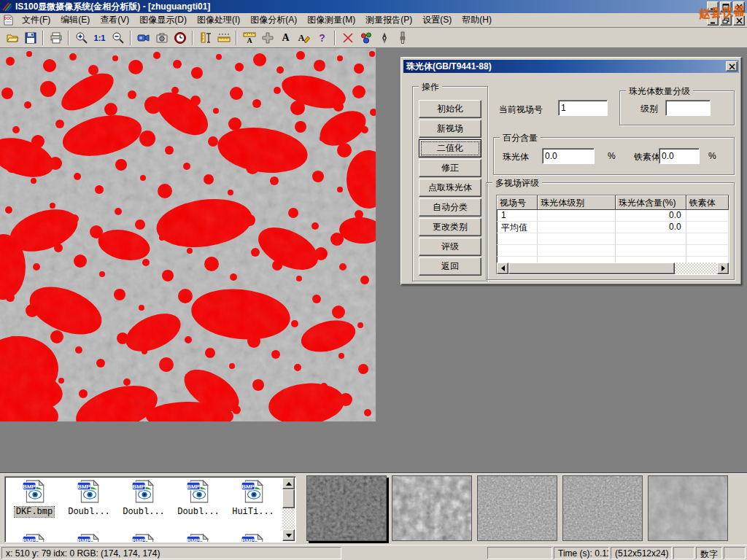 The image size is (747, 560). What do you see at coordinates (253, 512) in the screenshot?
I see `file-name: HuiTi...` at bounding box center [253, 512].